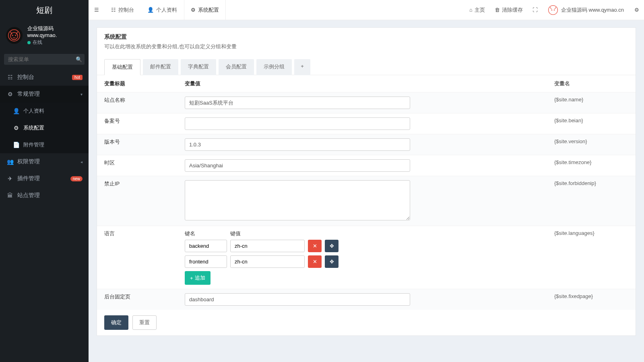 The height and width of the screenshot is (362, 644). I want to click on trash-icon: 🗑, so click(497, 10).